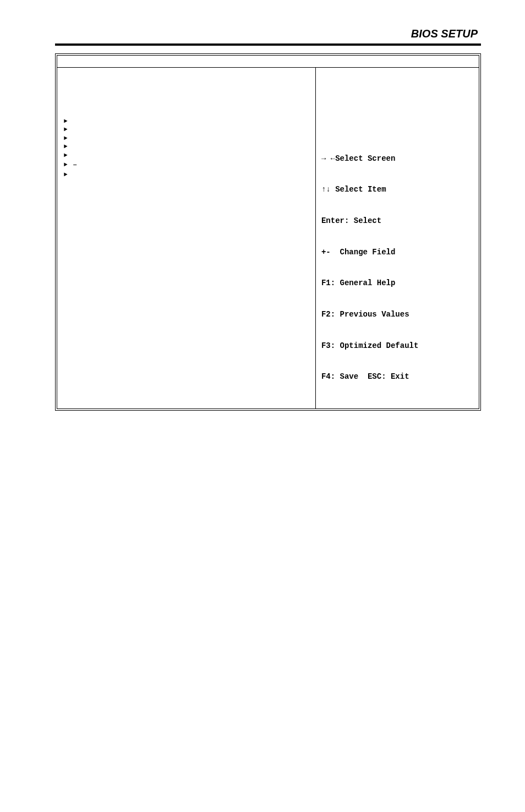 The image size is (525, 812). Describe the element at coordinates (398, 252) in the screenshot. I see `help-change-field: +- Change Field` at that location.